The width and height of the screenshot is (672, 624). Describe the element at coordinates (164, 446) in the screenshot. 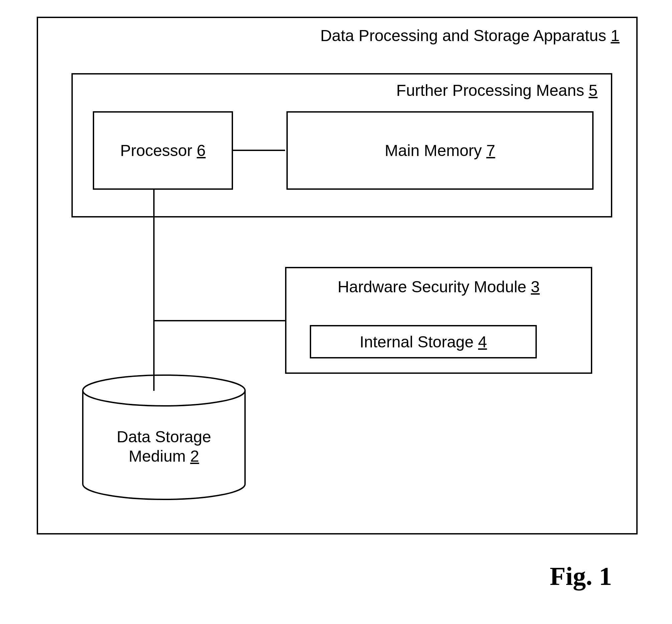

I see `data-storage-label: Data Storage Medium 2` at that location.